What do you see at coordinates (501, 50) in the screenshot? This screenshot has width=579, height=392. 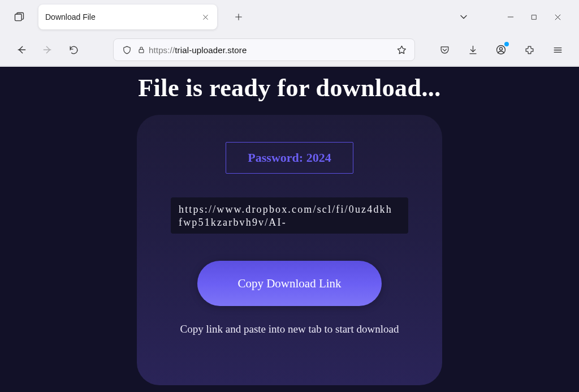 I see `toolbar-right` at bounding box center [501, 50].